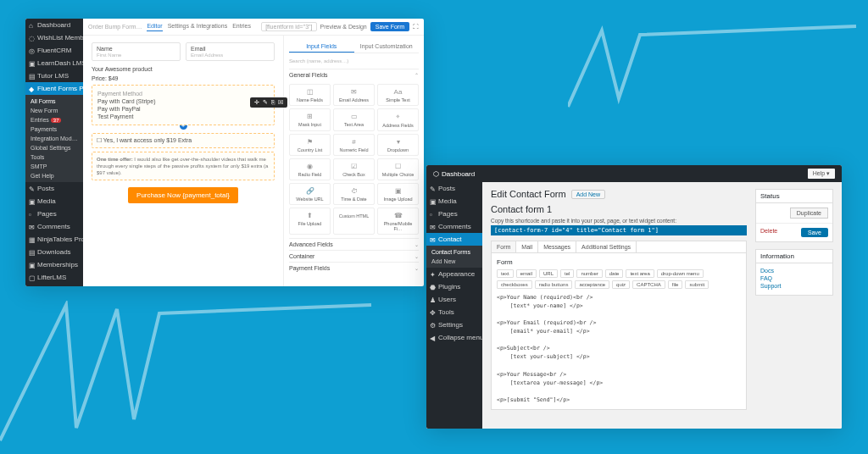 The height and width of the screenshot is (454, 868). What do you see at coordinates (54, 120) in the screenshot?
I see `sidebar-subitem: Entries37` at bounding box center [54, 120].